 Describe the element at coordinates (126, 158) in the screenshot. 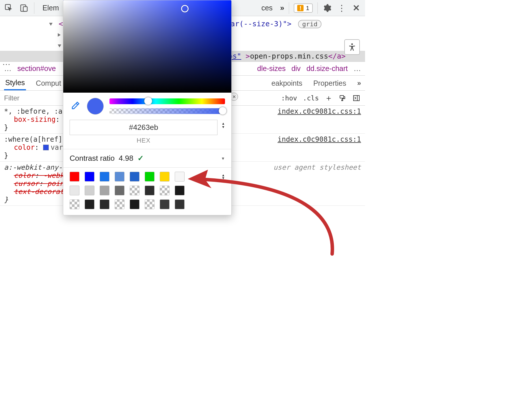

I see `contrast-value: 4.98` at that location.